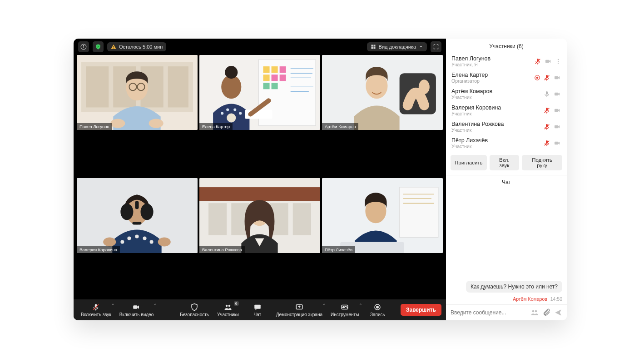 The height and width of the screenshot is (363, 644). What do you see at coordinates (260, 93) in the screenshot?
I see `video-tile: Елена Картер` at bounding box center [260, 93].